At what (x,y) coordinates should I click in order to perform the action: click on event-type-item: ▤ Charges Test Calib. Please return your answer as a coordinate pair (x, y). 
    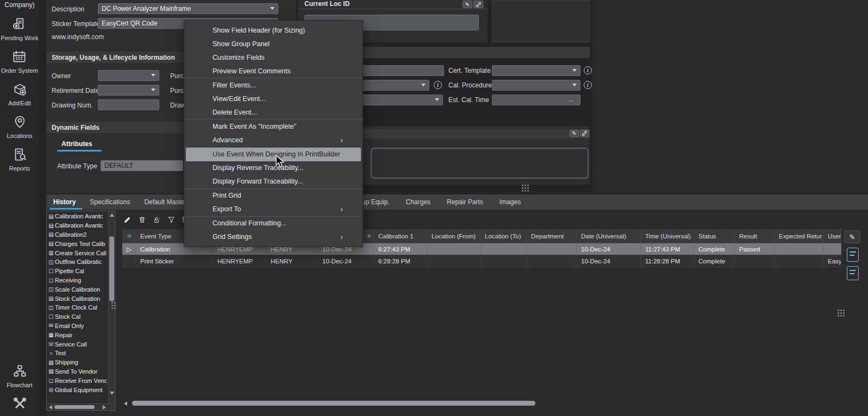
    Looking at the image, I should click on (78, 243).